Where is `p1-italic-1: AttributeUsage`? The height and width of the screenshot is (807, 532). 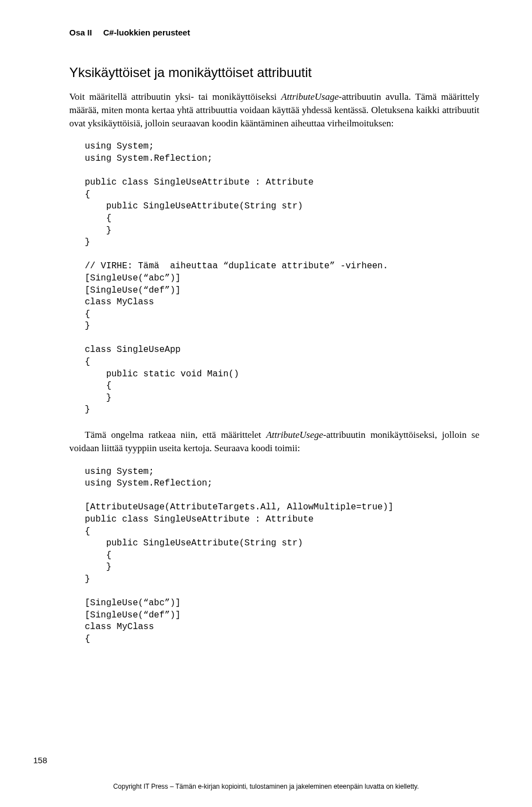
p1-italic-1: AttributeUsage is located at coordinates (310, 96).